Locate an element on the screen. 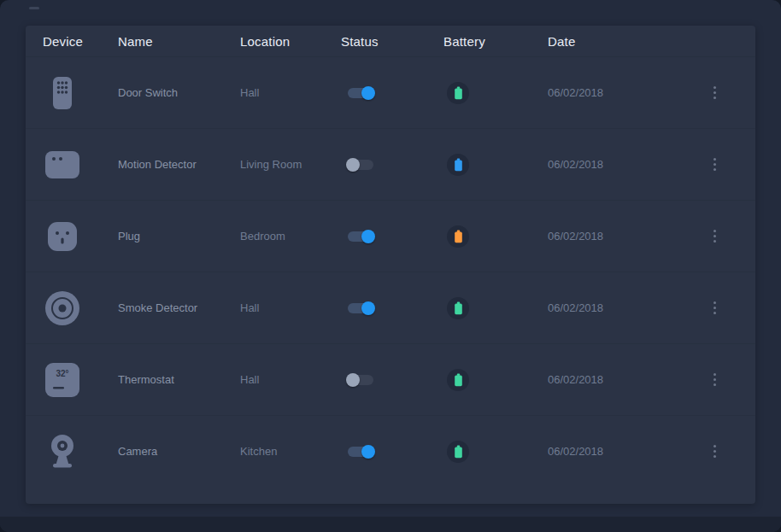 The image size is (781, 532). column-header-battery: Battery is located at coordinates (496, 41).